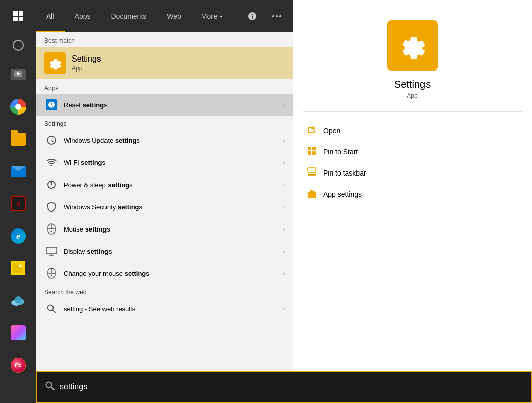 Image resolution: width=532 pixels, height=403 pixels. What do you see at coordinates (340, 152) in the screenshot?
I see `pin-start-label: Pin to Start` at bounding box center [340, 152].